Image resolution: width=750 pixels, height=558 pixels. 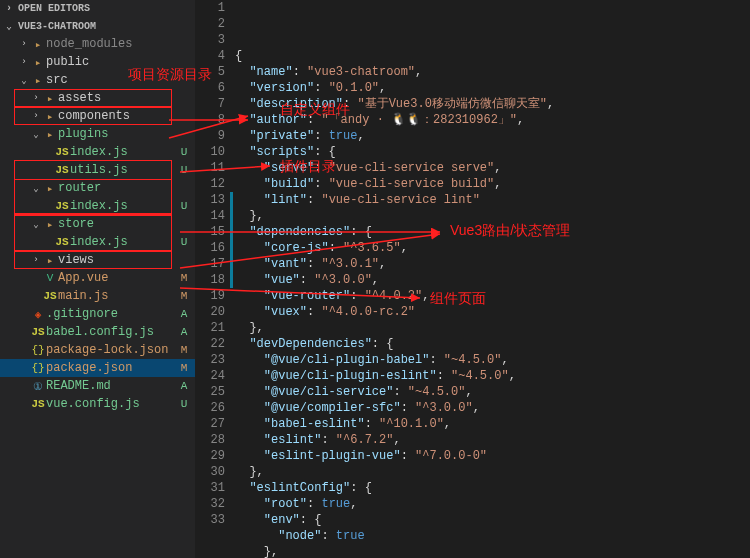 I want to click on code-line: "lint": "vue-cli-service lint", so click(x=492, y=200).